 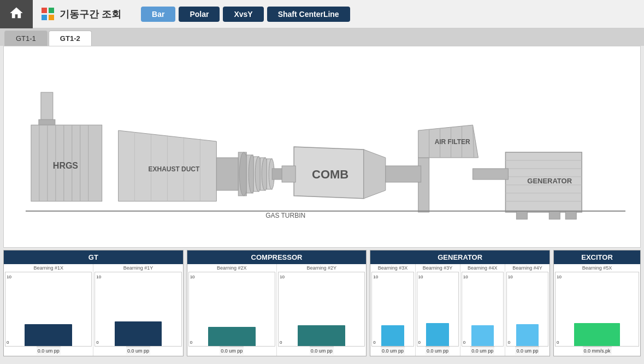 I want to click on panel-excitor-header: EXCITOR, so click(x=597, y=258).